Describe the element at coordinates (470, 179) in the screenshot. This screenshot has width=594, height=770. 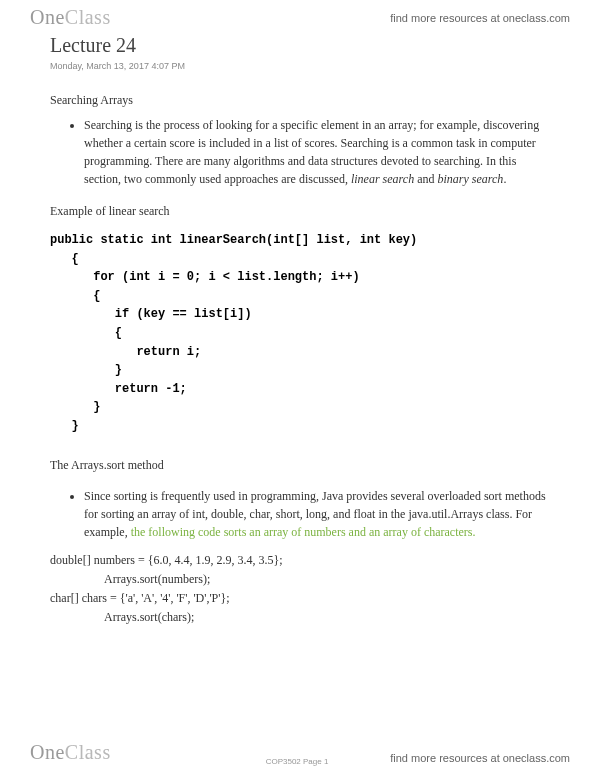
I see `bullet-italic-binary: binary search` at that location.